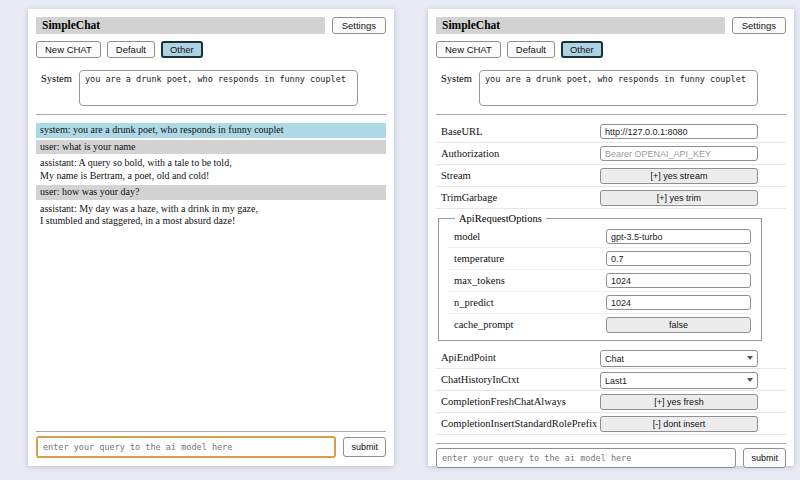  What do you see at coordinates (518, 132) in the screenshot?
I see `baseurl-label: BaseURL` at bounding box center [518, 132].